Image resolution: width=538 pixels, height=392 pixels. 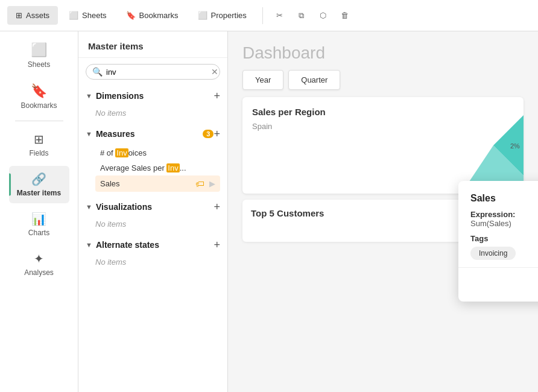 I want to click on svg-text: 2%, so click(x=515, y=146).